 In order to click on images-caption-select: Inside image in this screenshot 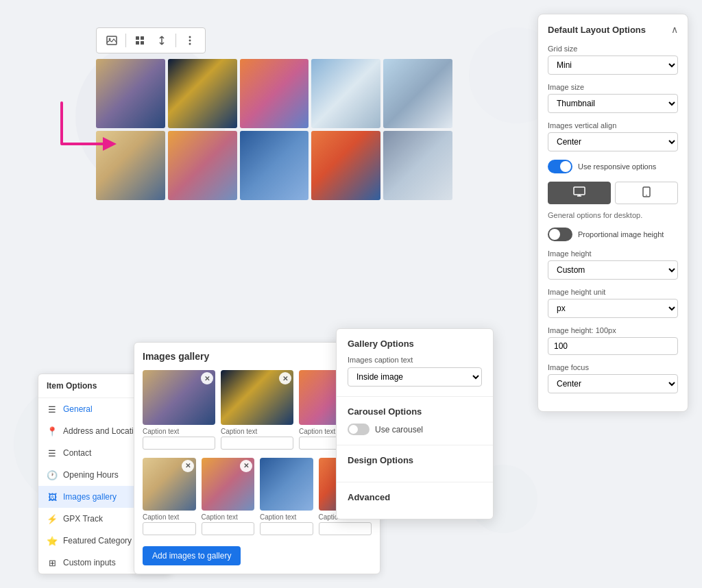, I will do `click(415, 377)`.